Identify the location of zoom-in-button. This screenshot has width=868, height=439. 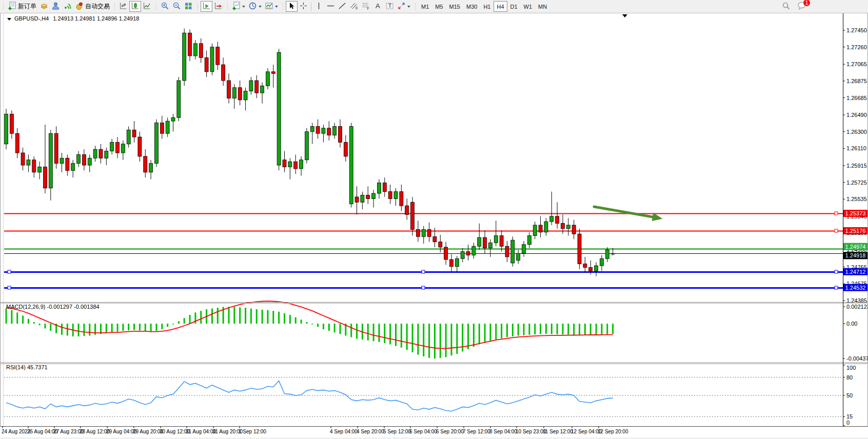
(165, 6).